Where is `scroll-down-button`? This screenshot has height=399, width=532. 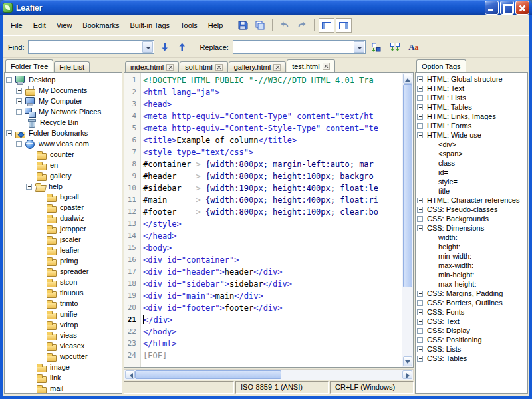
scroll-down-button is located at coordinates (408, 362).